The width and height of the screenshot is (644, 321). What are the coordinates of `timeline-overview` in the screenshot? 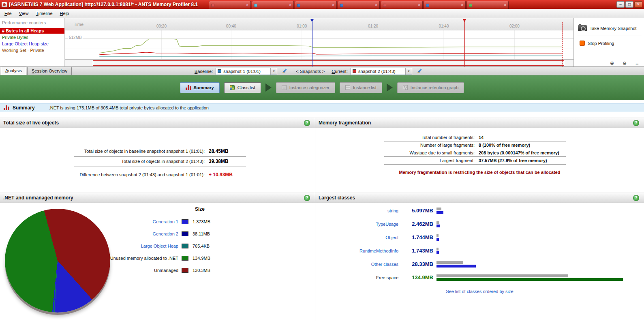 It's located at (319, 63).